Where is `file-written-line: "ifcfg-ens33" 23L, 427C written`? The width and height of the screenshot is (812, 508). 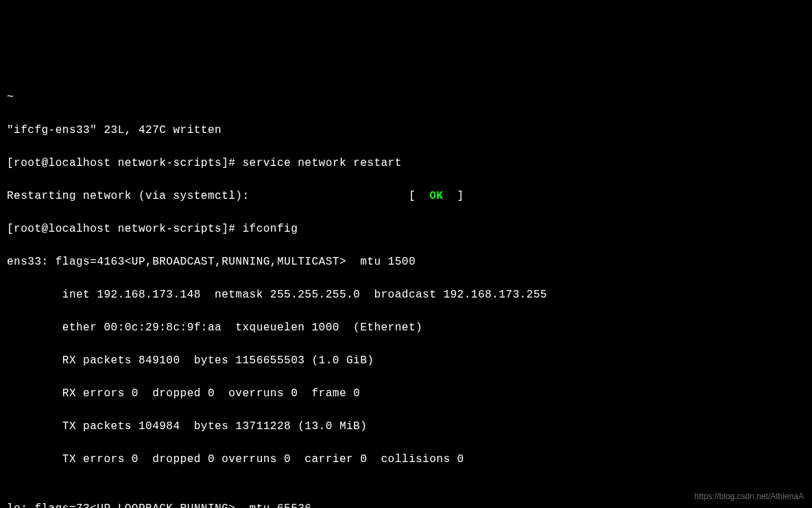 file-written-line: "ifcfg-ens33" 23L, 427C written is located at coordinates (406, 130).